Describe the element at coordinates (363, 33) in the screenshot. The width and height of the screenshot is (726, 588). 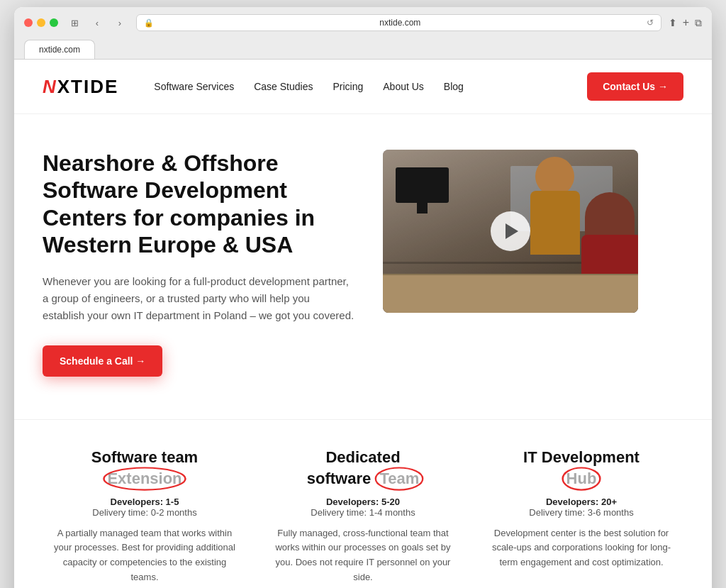
I see `browser-chrome: ⊞ ‹ › 🔒 nxtide.com ↺ ⬆ + ⧉ nxtide.com` at that location.